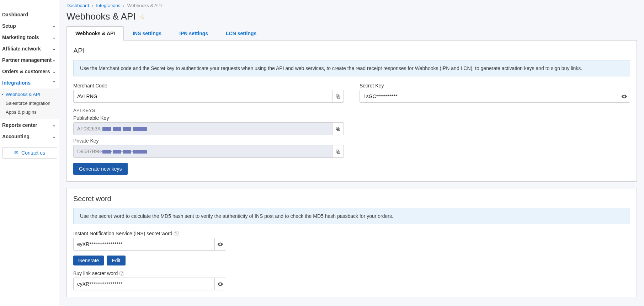 The height and width of the screenshot is (306, 644). I want to click on secret-word-heading: Secret word, so click(352, 199).